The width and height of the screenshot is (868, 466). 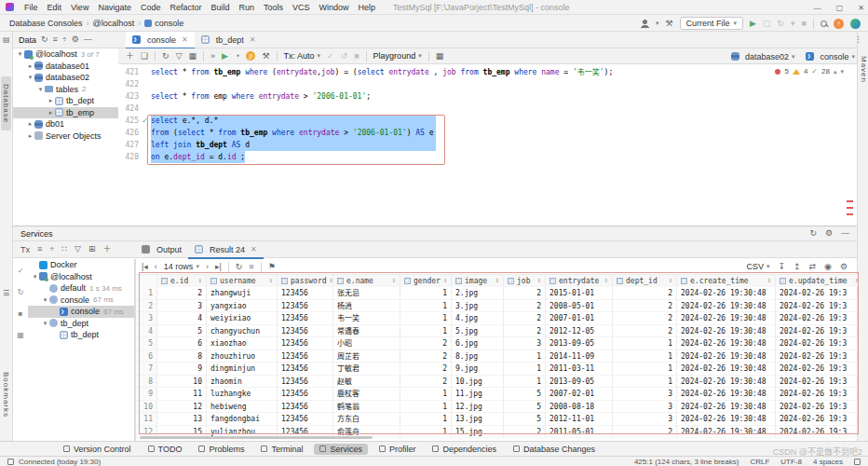 What do you see at coordinates (194, 56) in the screenshot?
I see `schema-icon: ▦` at bounding box center [194, 56].